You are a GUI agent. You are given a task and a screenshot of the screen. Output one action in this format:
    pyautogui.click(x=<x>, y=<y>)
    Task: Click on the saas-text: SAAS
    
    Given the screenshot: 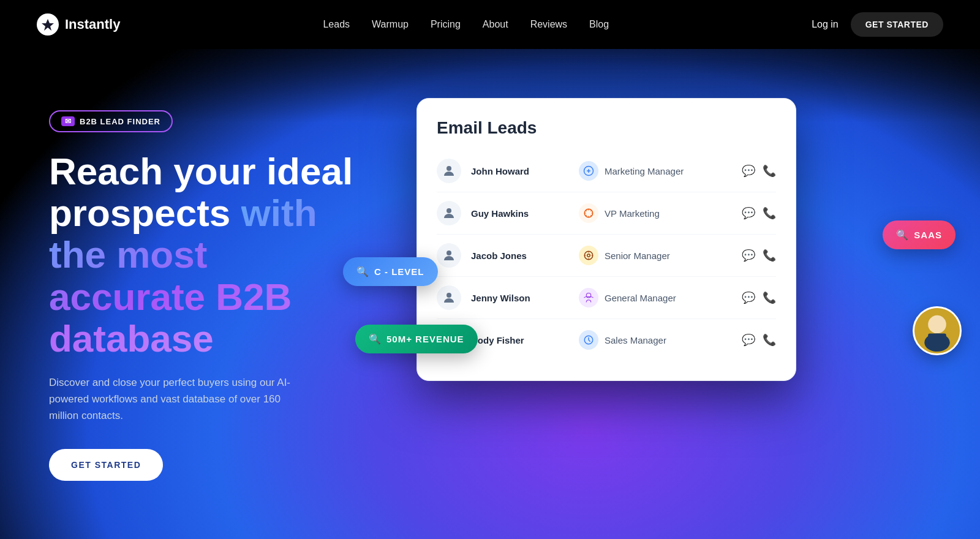 What is the action you would take?
    pyautogui.click(x=928, y=235)
    